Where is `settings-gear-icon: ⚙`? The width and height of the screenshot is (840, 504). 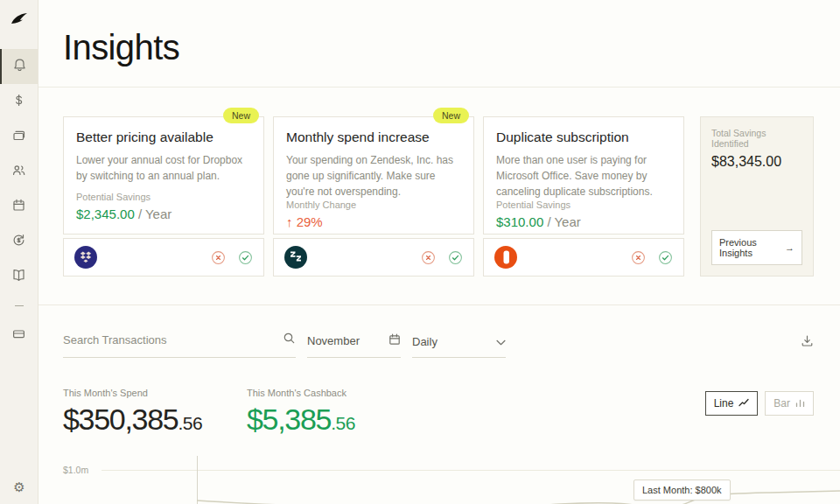
settings-gear-icon: ⚙ is located at coordinates (19, 487).